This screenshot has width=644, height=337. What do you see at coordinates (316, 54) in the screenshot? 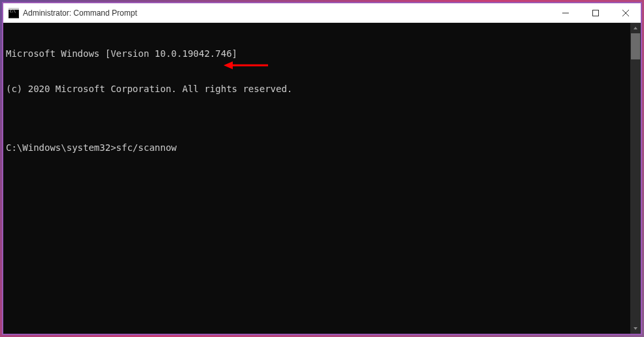
I see `console-line: Microsoft Windows [Version 10.0.19042.74…` at bounding box center [316, 54].